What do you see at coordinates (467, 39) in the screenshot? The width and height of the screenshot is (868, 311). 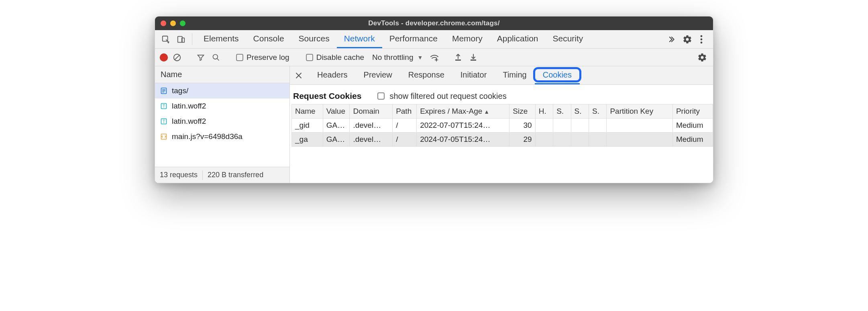 I see `tab-memory: Memory` at bounding box center [467, 39].